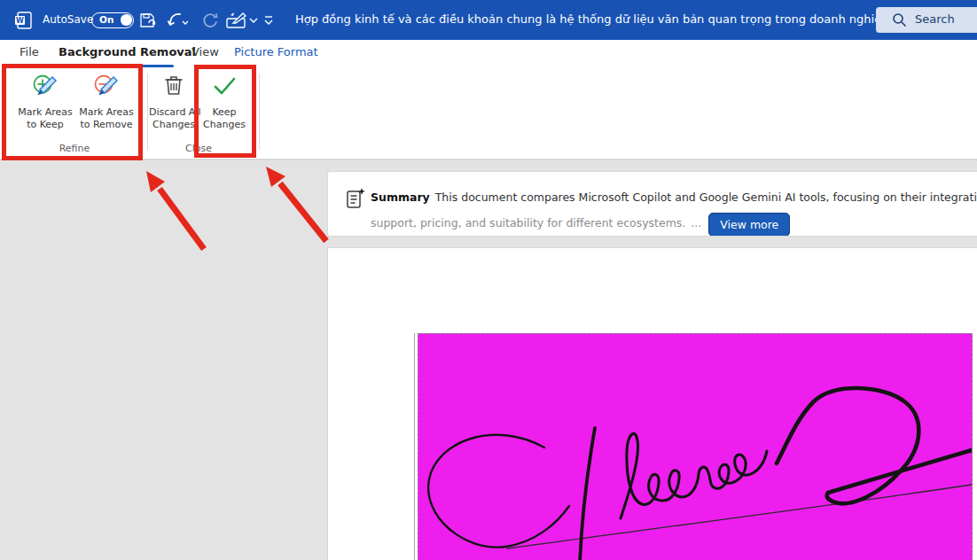 The height and width of the screenshot is (560, 977). What do you see at coordinates (20, 21) in the screenshot?
I see `svg-text: W` at bounding box center [20, 21].